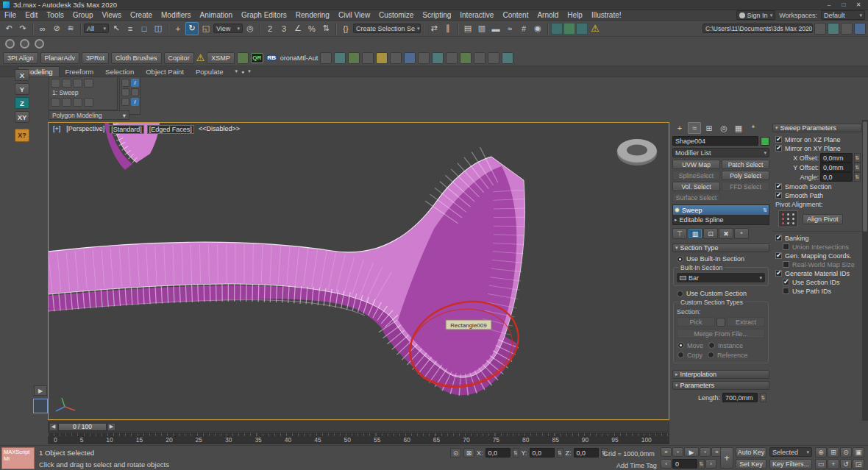 The image size is (868, 470). Describe the element at coordinates (721, 248) in the screenshot. I see `rollout-section-type: ▾ Section Type` at that location.